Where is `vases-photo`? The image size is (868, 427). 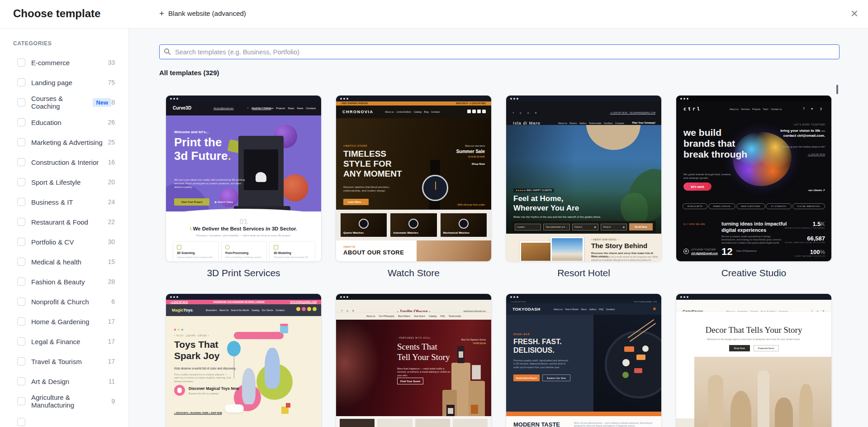
vases-photo is located at coordinates (763, 392).